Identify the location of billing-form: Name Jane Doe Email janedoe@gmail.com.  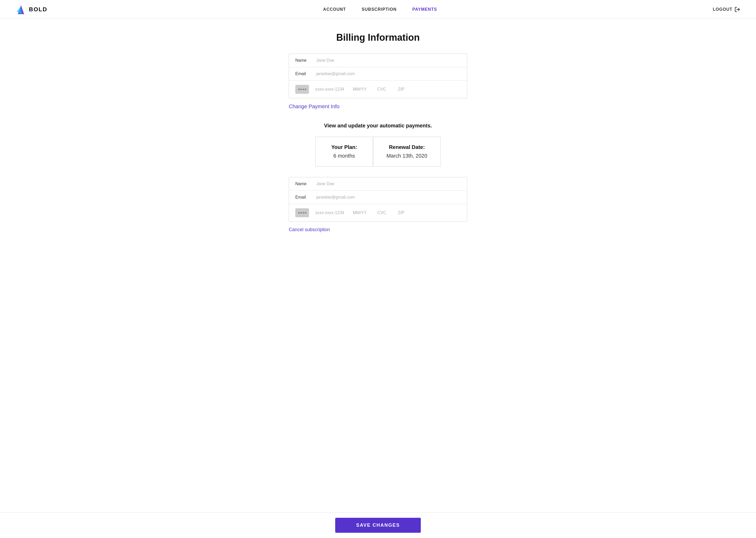
(378, 76).